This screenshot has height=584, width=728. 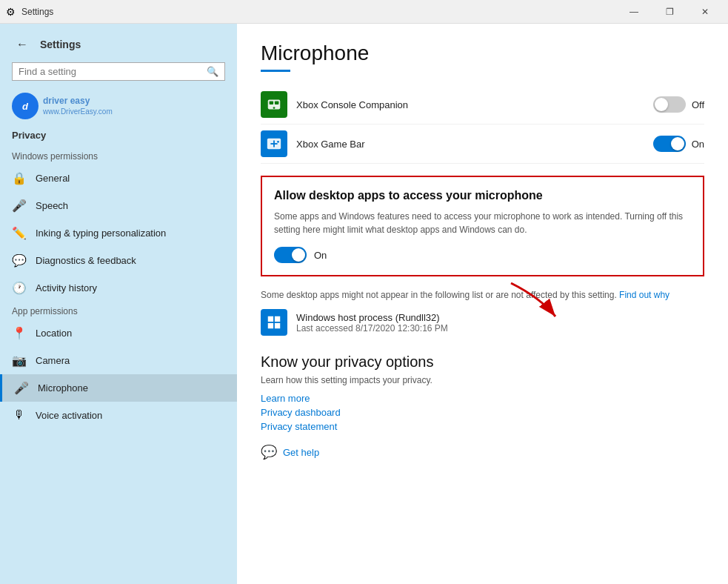 I want to click on info-text-content: Some desktop apps might not appear in th…, so click(x=438, y=295).